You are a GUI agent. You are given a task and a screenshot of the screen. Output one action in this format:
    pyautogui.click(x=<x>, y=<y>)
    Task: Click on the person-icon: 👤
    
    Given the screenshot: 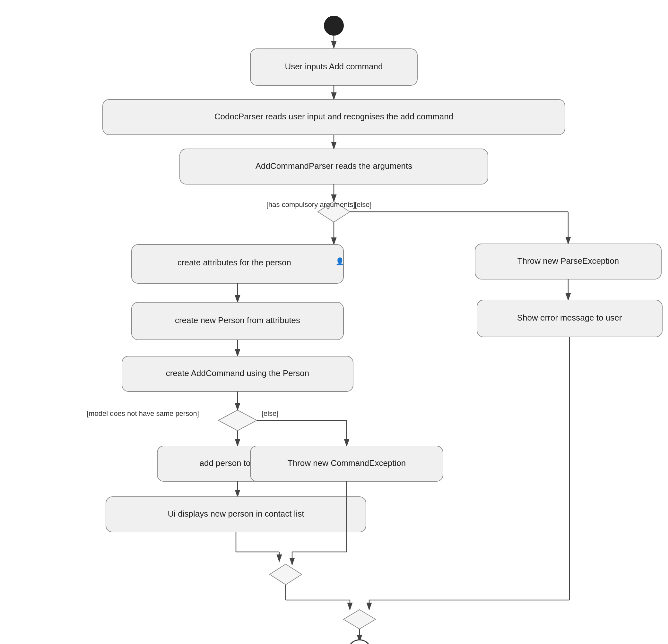 What is the action you would take?
    pyautogui.click(x=340, y=261)
    